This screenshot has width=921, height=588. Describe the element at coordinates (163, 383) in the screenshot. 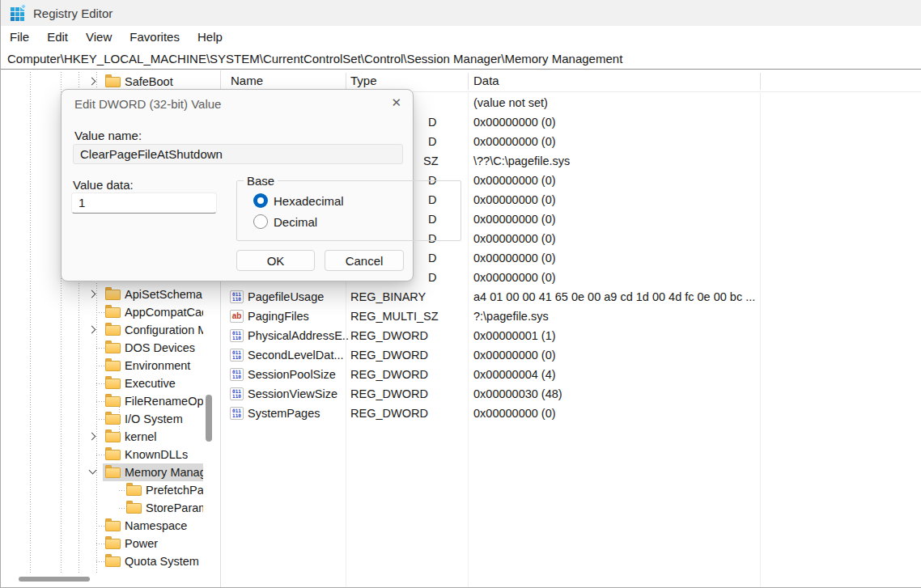

I see `tree-item-label: Executive` at that location.